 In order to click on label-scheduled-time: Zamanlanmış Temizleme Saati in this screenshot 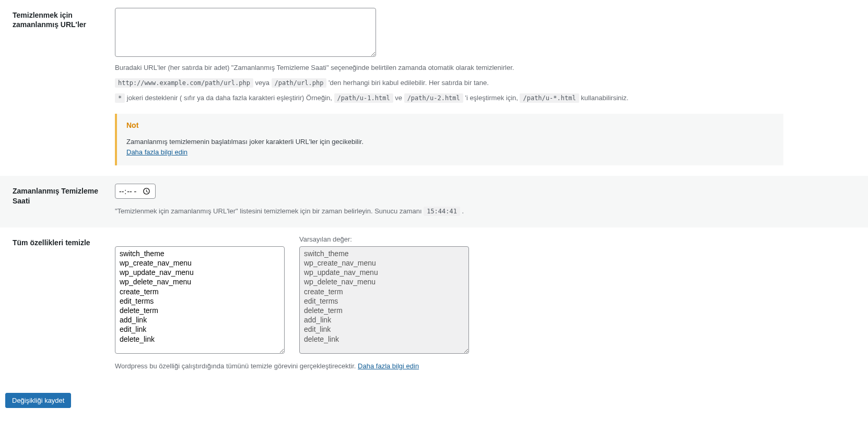, I will do `click(57, 201)`.